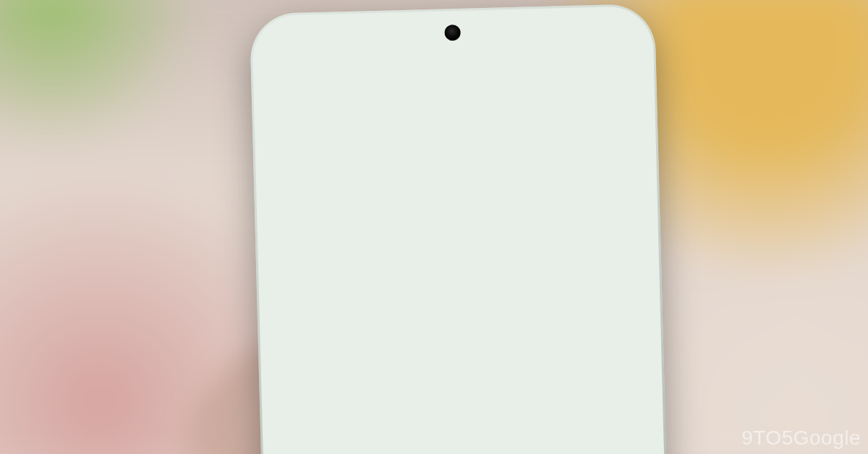 The width and height of the screenshot is (868, 454). What do you see at coordinates (459, 302) in the screenshot?
I see `list-item-memory: Memory Memory profiling disabled` at bounding box center [459, 302].